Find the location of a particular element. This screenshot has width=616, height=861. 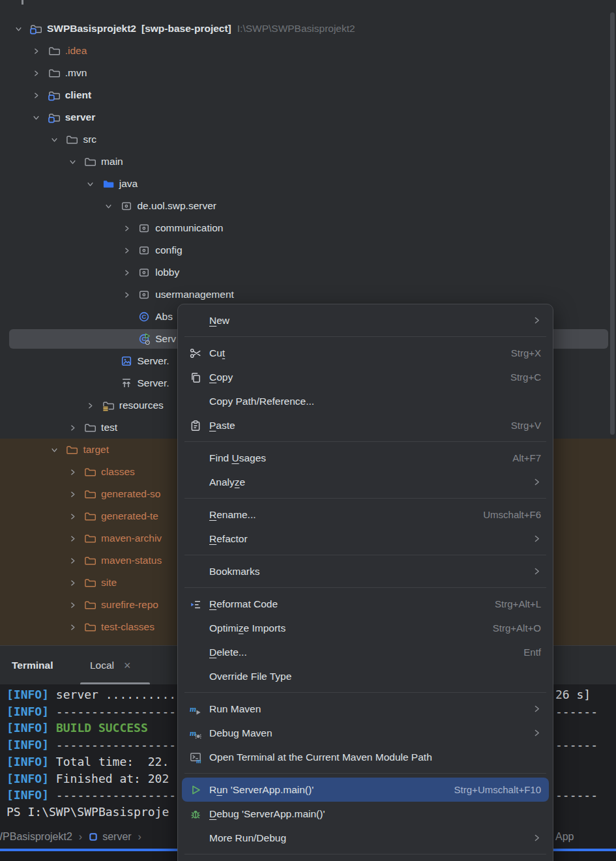

tree-row-server: server is located at coordinates (308, 117).